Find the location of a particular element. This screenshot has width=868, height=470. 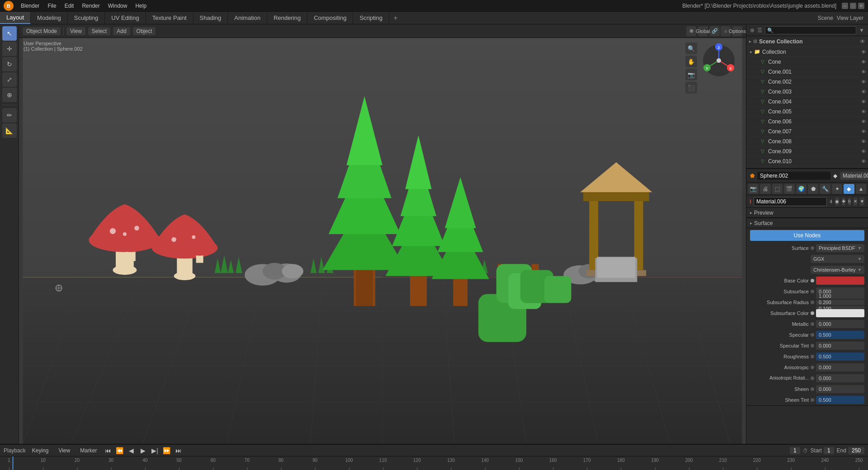

scene-selector: Scene is located at coordinates (826, 18).